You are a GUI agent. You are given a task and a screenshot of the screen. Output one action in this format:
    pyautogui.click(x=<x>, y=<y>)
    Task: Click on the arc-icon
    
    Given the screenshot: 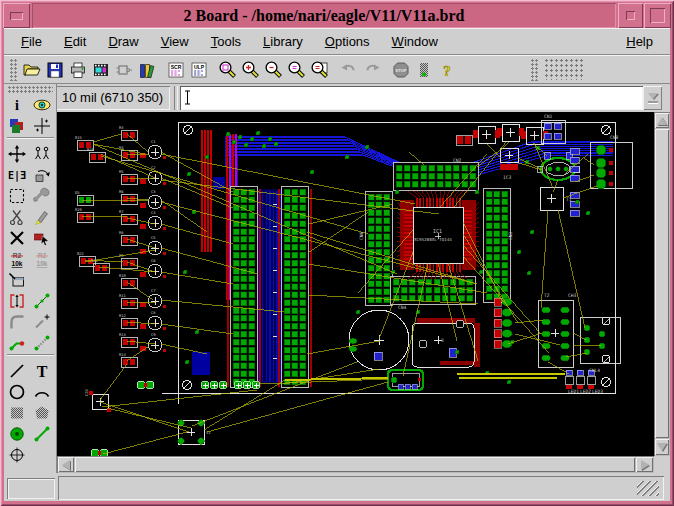 What is the action you would take?
    pyautogui.click(x=42, y=392)
    